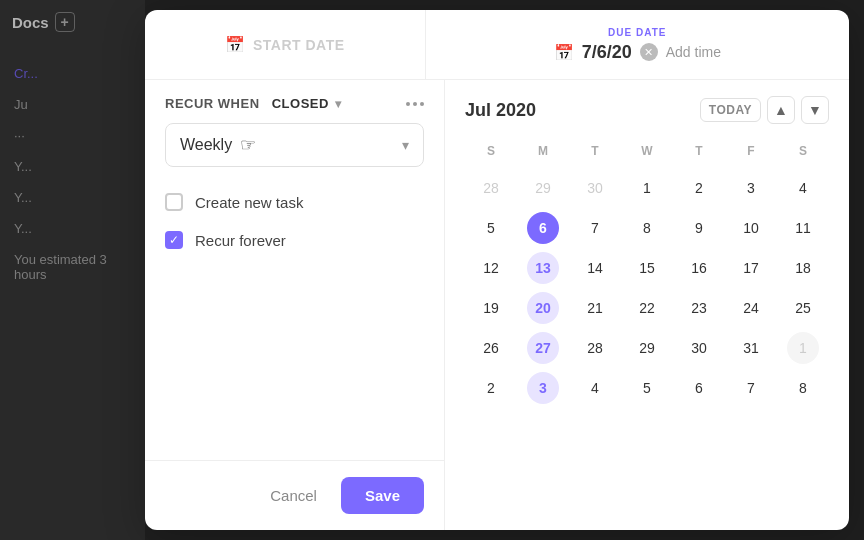 The width and height of the screenshot is (864, 540). Describe the element at coordinates (699, 268) in the screenshot. I see `calendar-day: 16` at that location.